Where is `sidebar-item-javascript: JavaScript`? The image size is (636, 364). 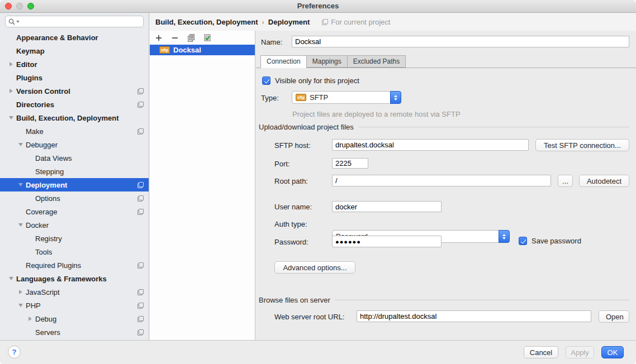 sidebar-item-javascript: JavaScript is located at coordinates (74, 292).